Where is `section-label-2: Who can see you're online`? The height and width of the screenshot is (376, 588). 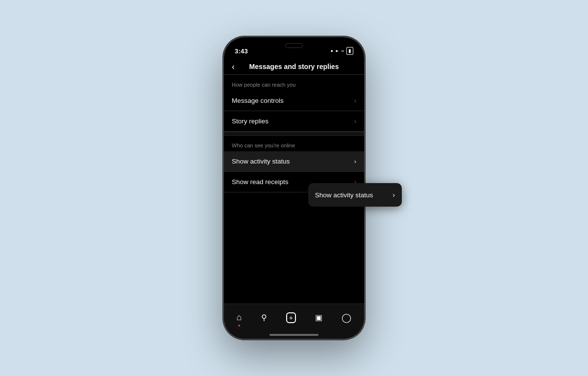 section-label-2: Who can see you're online is located at coordinates (294, 143).